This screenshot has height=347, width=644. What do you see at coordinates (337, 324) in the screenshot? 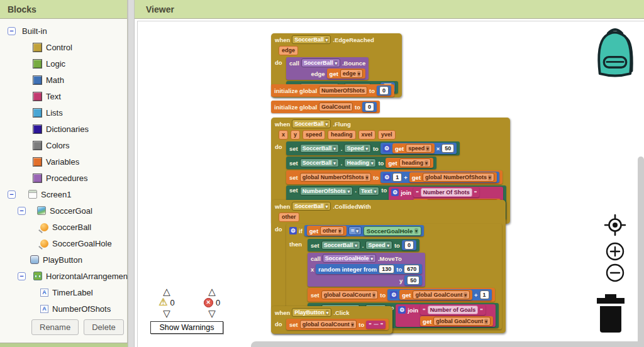
I see `block-set-global-goalcount: set global GoalCount▾ to` at bounding box center [337, 324].